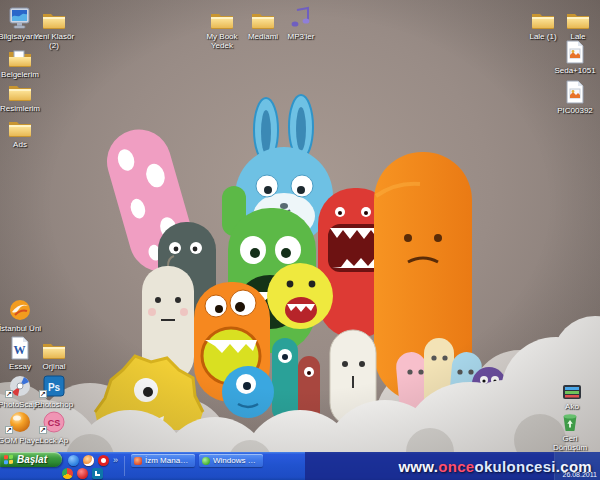  I want to click on desktop-icon-label: MP3'ler, so click(301, 36).